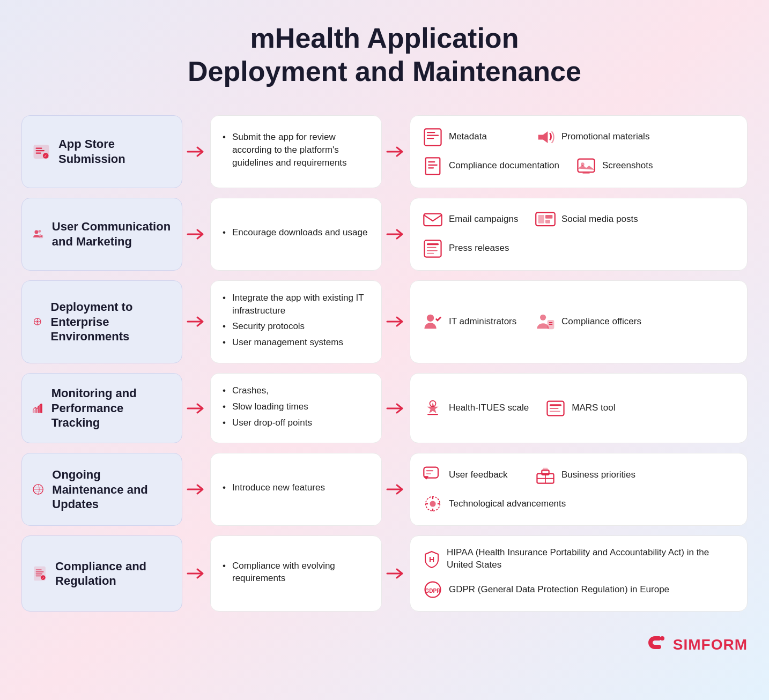 This screenshot has height=700, width=769. What do you see at coordinates (559, 590) in the screenshot?
I see `detail-text: GDPR (General Data Protection Regulation…` at bounding box center [559, 590].